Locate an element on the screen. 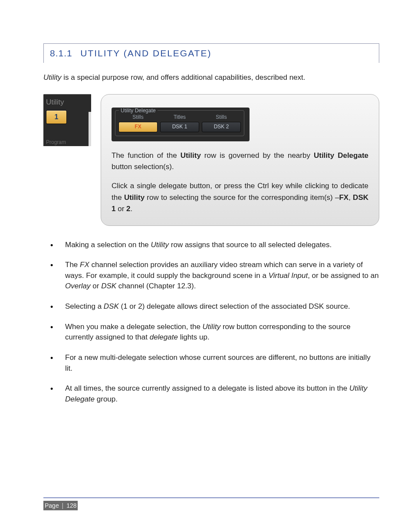 The width and height of the screenshot is (414, 532). list-item: For a new multi-delegate selection whose… is located at coordinates (211, 363).